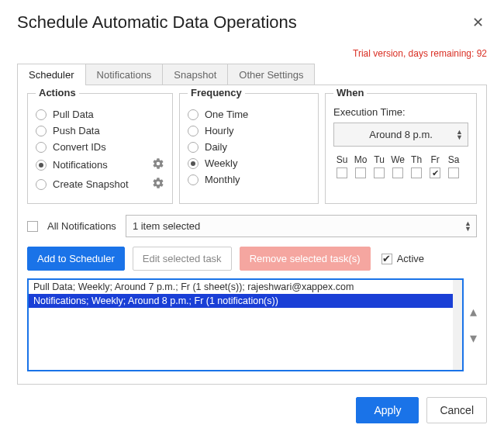 This screenshot has width=504, height=442. What do you see at coordinates (271, 74) in the screenshot?
I see `tab-other-settings: Other Settings` at bounding box center [271, 74].